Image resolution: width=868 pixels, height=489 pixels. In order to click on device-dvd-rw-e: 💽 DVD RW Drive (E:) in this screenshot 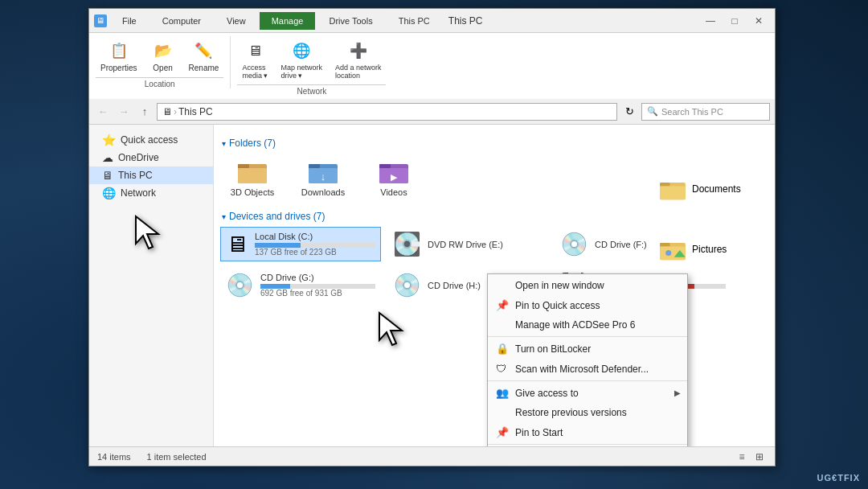, I will do `click(468, 244)`.